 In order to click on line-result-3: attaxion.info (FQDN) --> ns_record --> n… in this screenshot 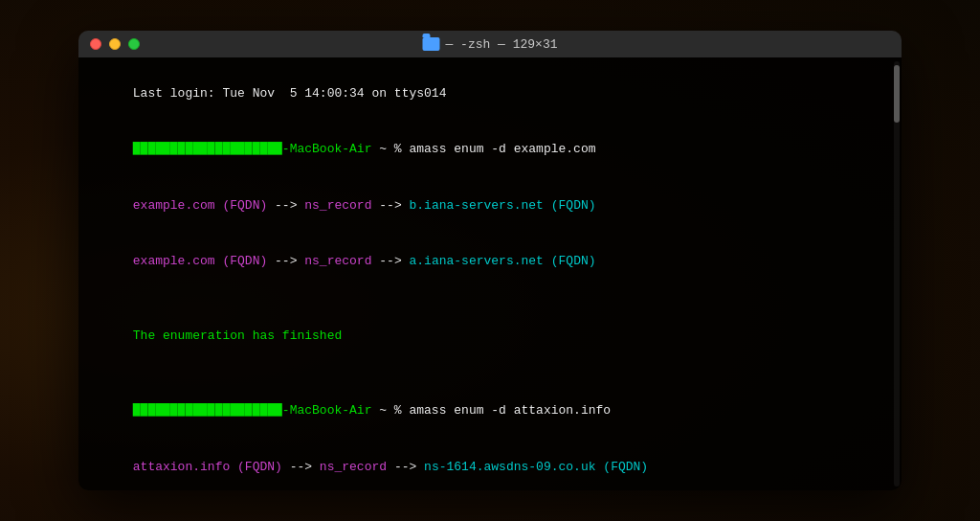, I will do `click(490, 464)`.